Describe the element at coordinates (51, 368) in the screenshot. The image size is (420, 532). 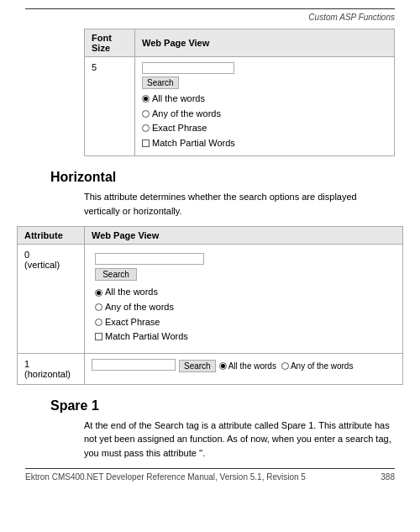
I see `attr-value-horizontal: 1 (horizontal)` at that location.